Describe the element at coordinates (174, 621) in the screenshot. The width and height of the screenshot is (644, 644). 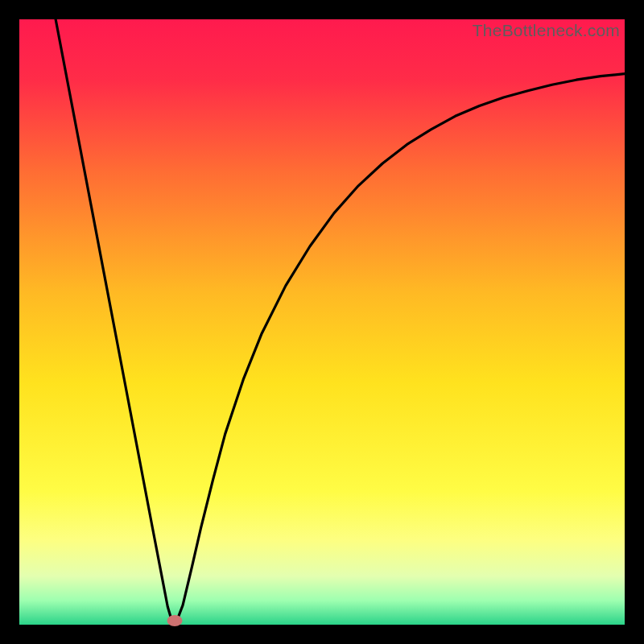
I see `min-point-marker` at that location.